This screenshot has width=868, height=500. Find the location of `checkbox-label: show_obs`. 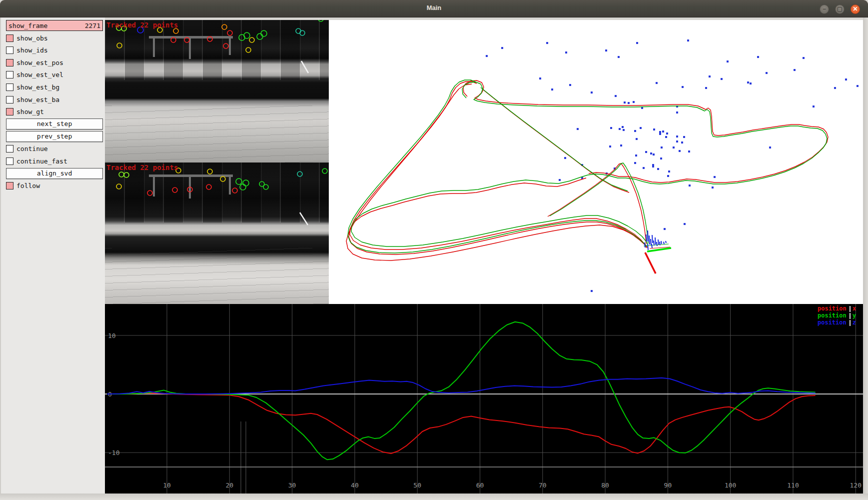

checkbox-label: show_obs is located at coordinates (32, 38).